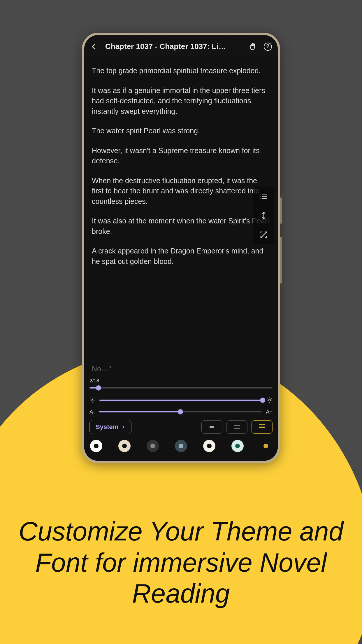  What do you see at coordinates (212, 427) in the screenshot?
I see `align-center-button` at bounding box center [212, 427].